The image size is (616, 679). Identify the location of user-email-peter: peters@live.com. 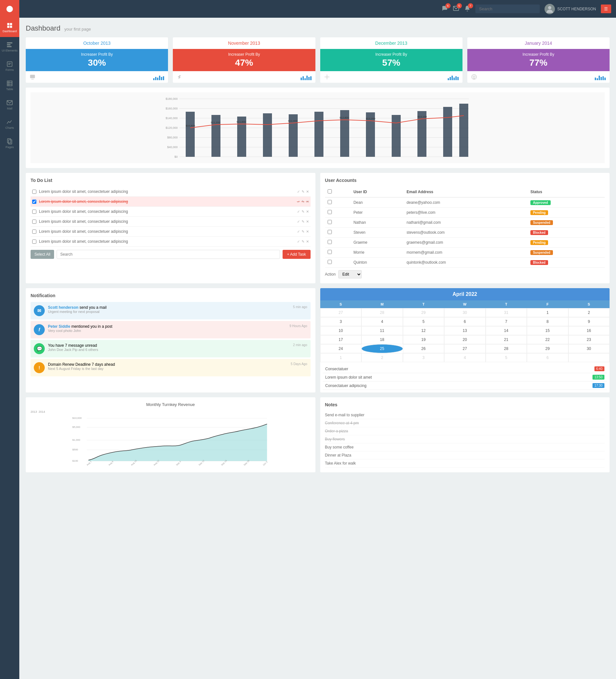
(466, 213).